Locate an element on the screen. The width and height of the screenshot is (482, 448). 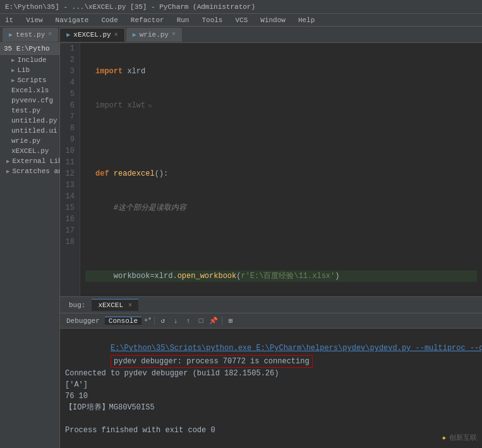
console-line-1: E:\Python\35\Scripts\python.exe E:\PyCha… is located at coordinates (271, 337).